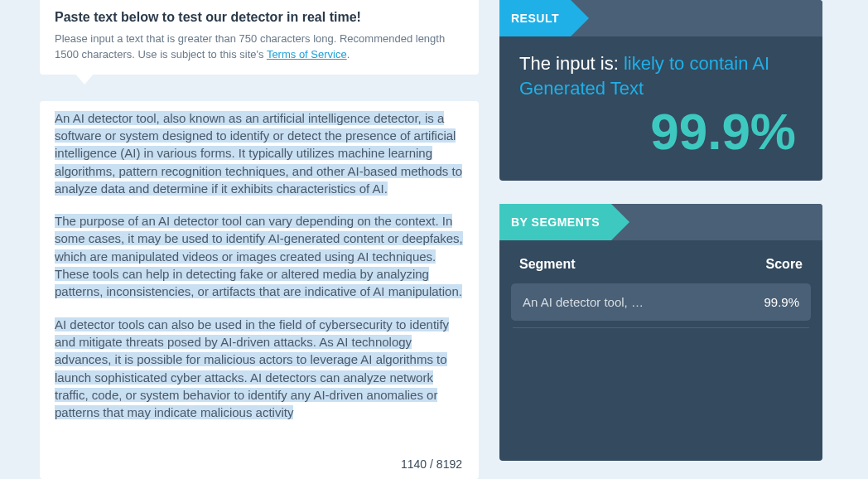 This screenshot has height=479, width=868. What do you see at coordinates (782, 302) in the screenshot?
I see `segment-score: 99.9%` at bounding box center [782, 302].